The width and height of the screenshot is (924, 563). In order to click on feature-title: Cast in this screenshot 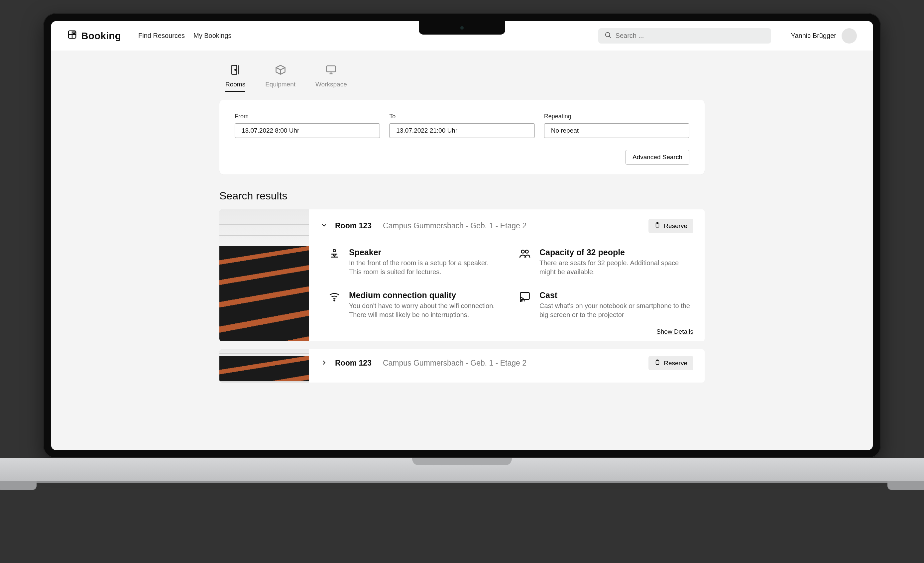, I will do `click(616, 295)`.